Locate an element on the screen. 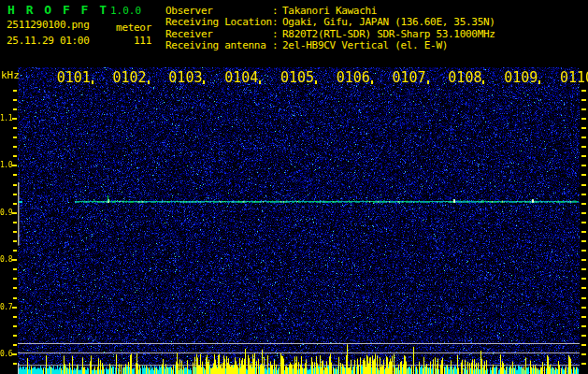 This screenshot has width=588, height=374. app-title: H R O F F T is located at coordinates (58, 9).